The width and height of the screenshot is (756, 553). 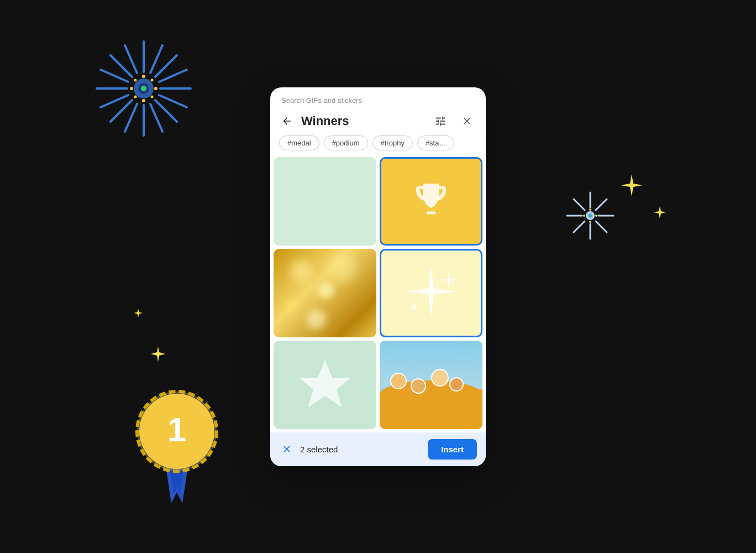 What do you see at coordinates (287, 121) in the screenshot?
I see `back-button` at bounding box center [287, 121].